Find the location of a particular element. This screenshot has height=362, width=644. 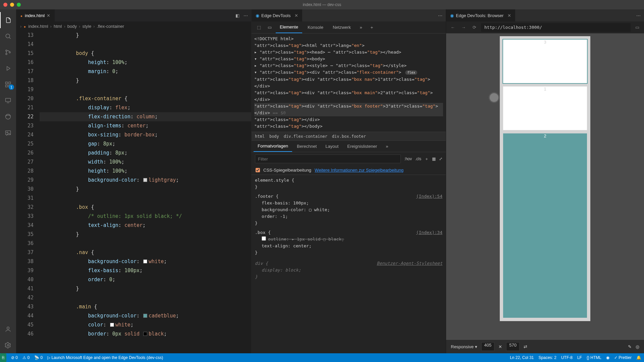

image-icon is located at coordinates (8, 133).